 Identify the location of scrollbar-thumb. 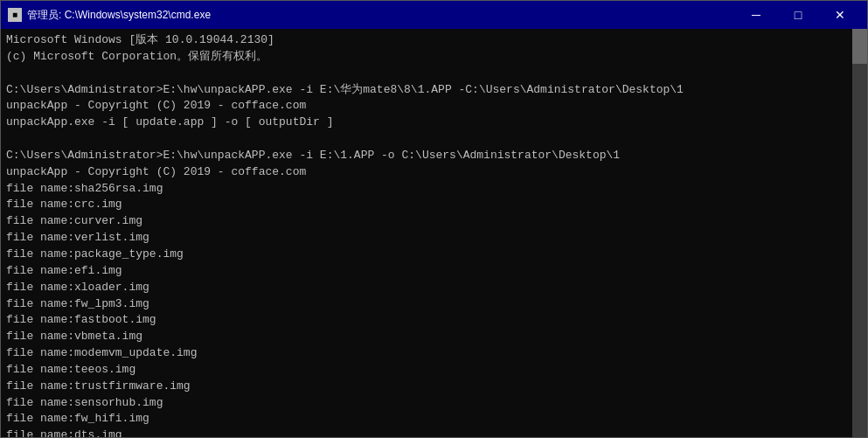
(860, 46).